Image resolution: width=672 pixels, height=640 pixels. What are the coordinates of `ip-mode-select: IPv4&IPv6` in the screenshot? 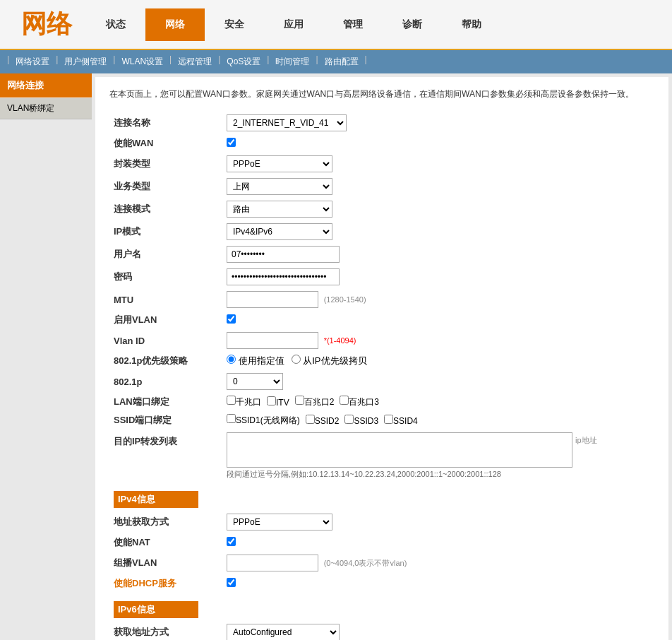 It's located at (280, 232).